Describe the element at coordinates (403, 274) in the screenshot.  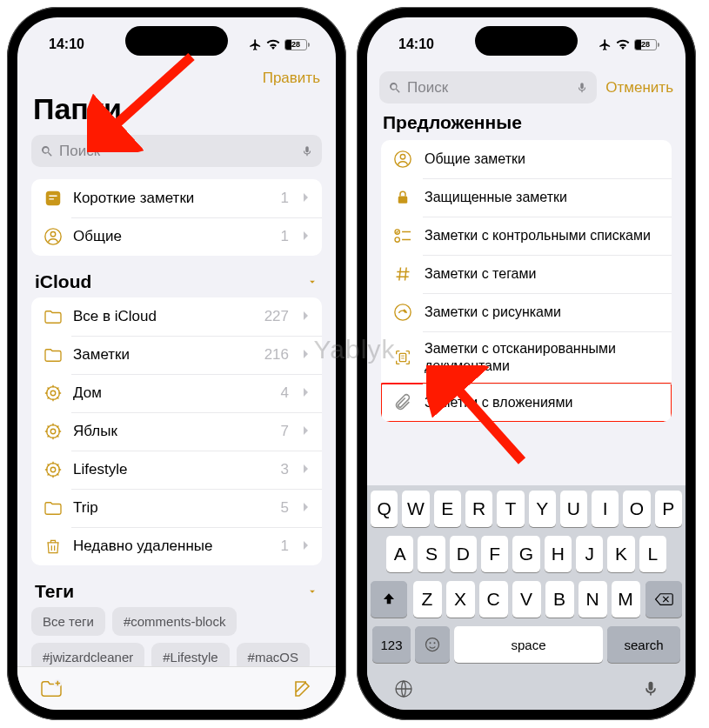
I see `hash-icon` at that location.